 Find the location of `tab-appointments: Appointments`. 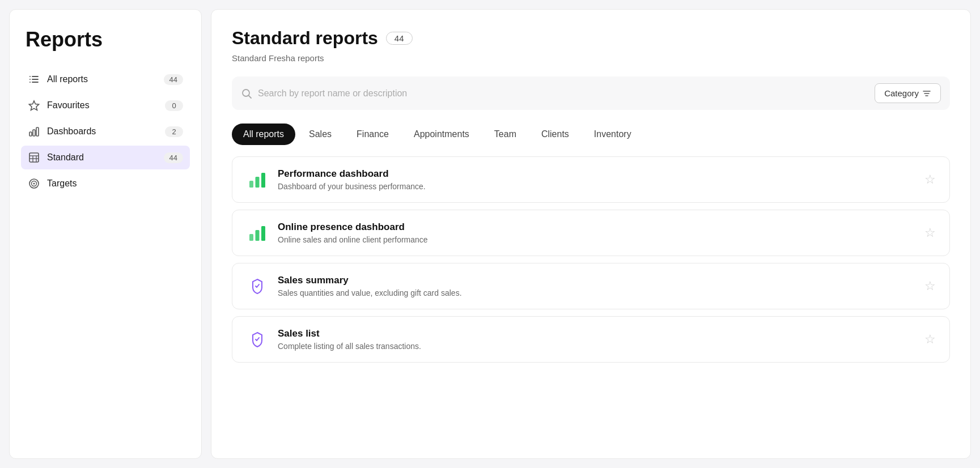

tab-appointments: Appointments is located at coordinates (442, 134).